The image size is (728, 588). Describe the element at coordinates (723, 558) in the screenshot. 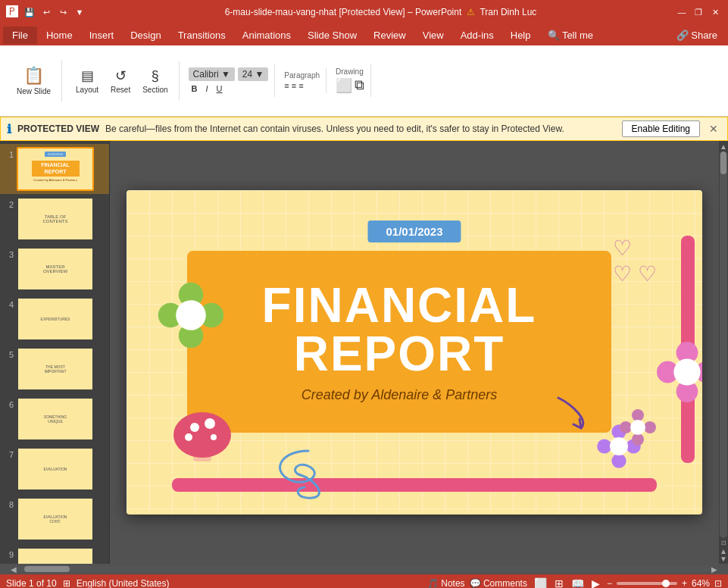

I see `scroll-down-button: ▼` at that location.